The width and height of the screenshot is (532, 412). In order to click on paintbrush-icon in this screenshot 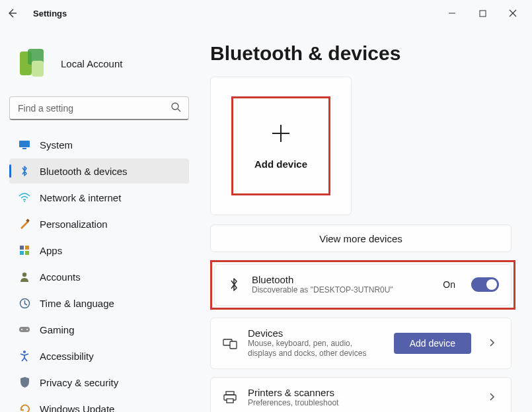, I will do `click(24, 224)`.